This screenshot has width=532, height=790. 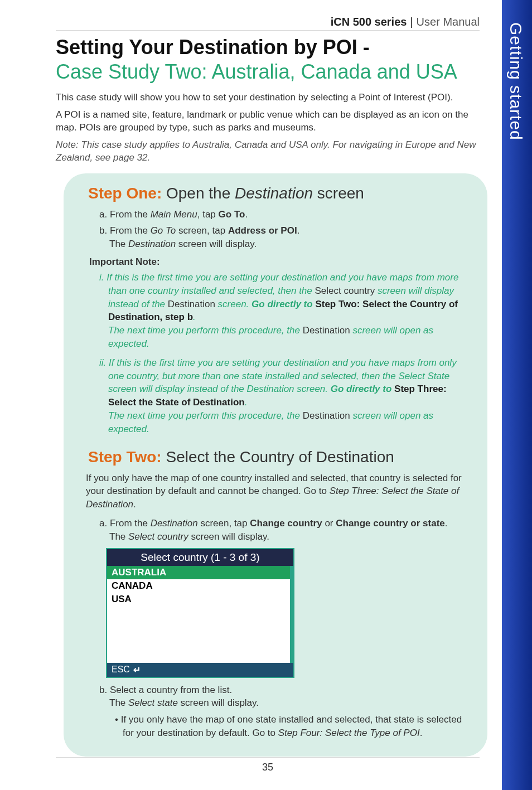 I want to click on step-one-heading: Step One: Open the Destination screen, so click(x=278, y=193).